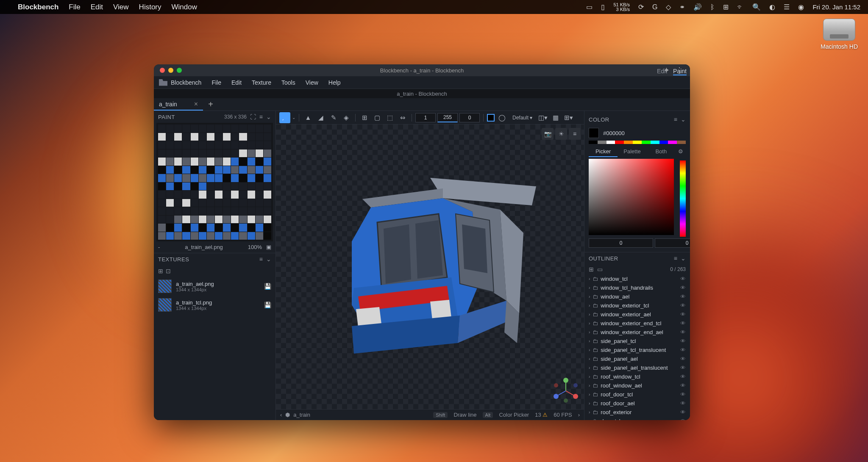 The image size is (868, 462). What do you see at coordinates (839, 34) in the screenshot?
I see `desktop-hdd-icon: Macintosh HD` at bounding box center [839, 34].